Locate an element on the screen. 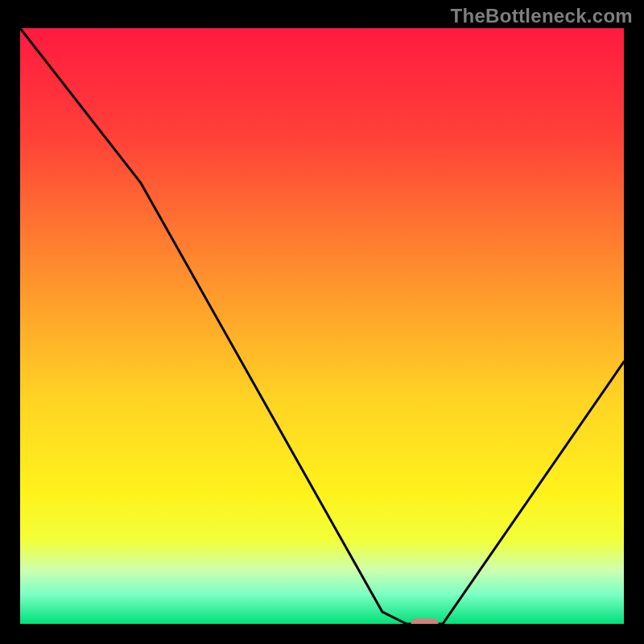 This screenshot has width=644, height=644. watermark-text: TheBottleneck.com is located at coordinates (542, 16).